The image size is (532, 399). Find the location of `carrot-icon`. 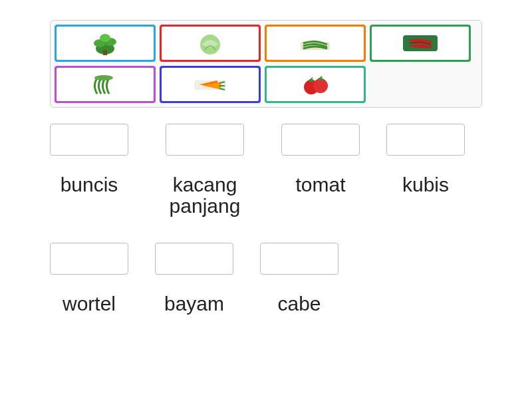

carrot-icon is located at coordinates (210, 84).